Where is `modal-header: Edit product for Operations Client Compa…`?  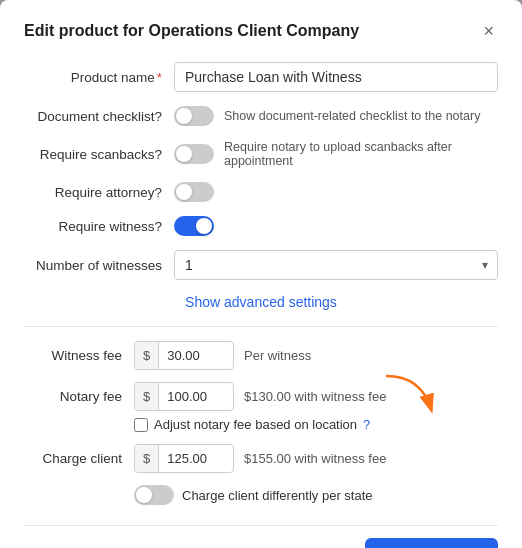 modal-header: Edit product for Operations Client Compa… is located at coordinates (261, 31).